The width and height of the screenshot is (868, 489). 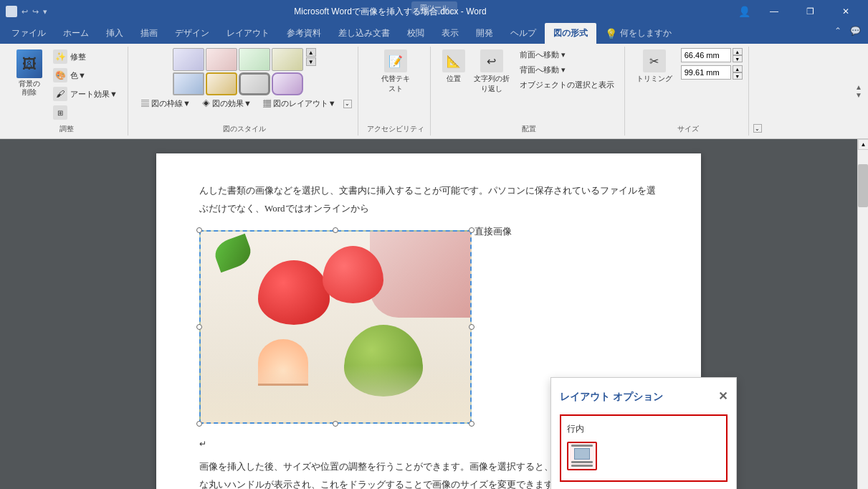 I want to click on minimize-button: —, so click(x=774, y=11).